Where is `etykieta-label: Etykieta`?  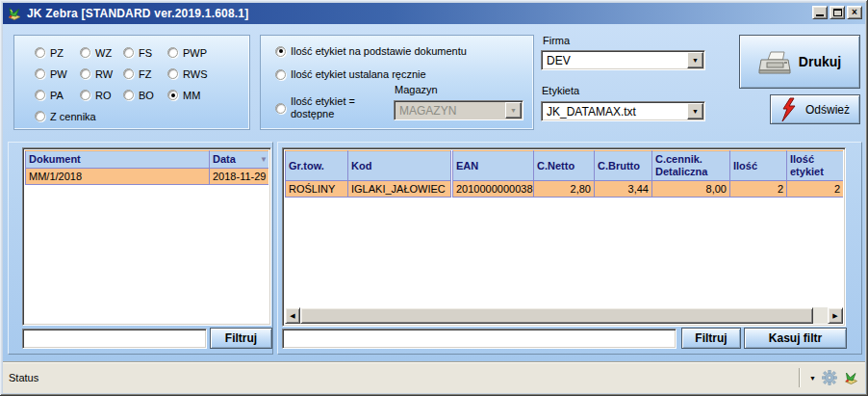 etykieta-label: Etykieta is located at coordinates (560, 91).